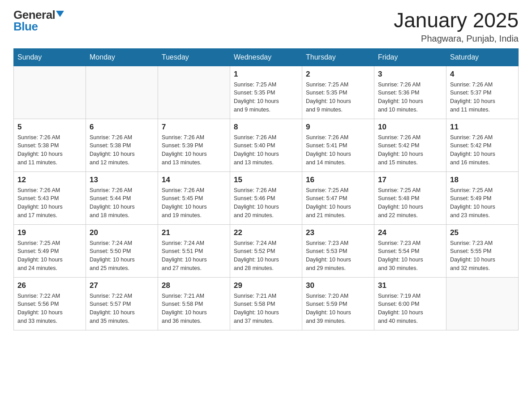 The height and width of the screenshot is (411, 532). Describe the element at coordinates (338, 127) in the screenshot. I see `day-number: 9` at that location.